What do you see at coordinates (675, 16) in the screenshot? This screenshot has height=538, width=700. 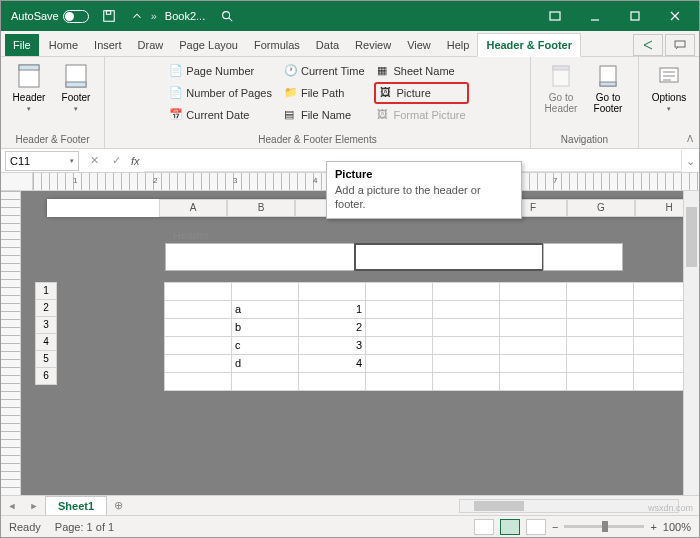 I see `close-icon` at bounding box center [675, 16].